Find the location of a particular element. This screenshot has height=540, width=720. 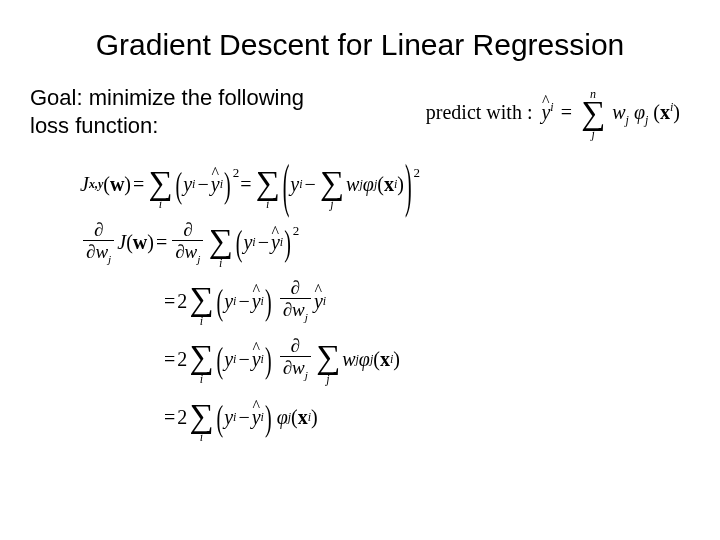

predict-label: predict with : is located at coordinates (480, 112).